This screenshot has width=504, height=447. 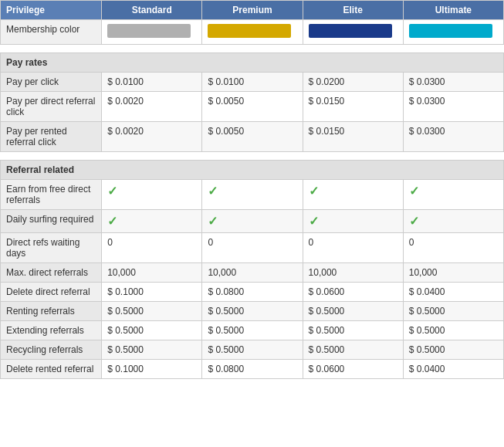 What do you see at coordinates (252, 312) in the screenshot?
I see `table-row: Renting referrals $ 0.5000 $ 0.5000 $ 0.…` at bounding box center [252, 312].